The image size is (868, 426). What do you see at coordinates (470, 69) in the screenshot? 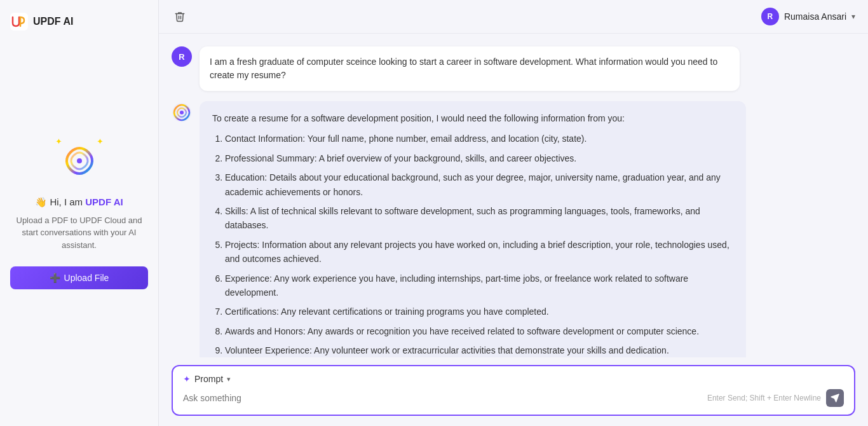
I see `user-message-bubble: I am a fresh graduate of computer sceinc…` at bounding box center [470, 69].